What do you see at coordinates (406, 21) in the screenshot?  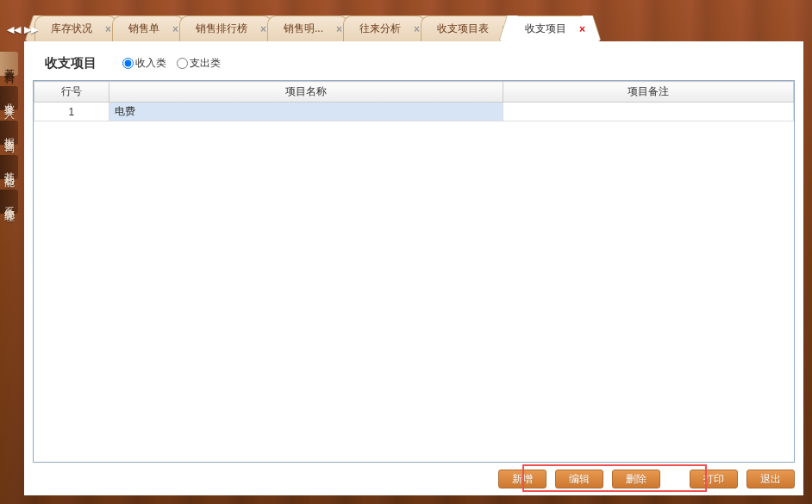 I see `tab-bar: ◀◀ ▶▶ 库存状况×销售单×销售排行榜×销售明...×往来分析×收支项目表×收…` at bounding box center [406, 21].